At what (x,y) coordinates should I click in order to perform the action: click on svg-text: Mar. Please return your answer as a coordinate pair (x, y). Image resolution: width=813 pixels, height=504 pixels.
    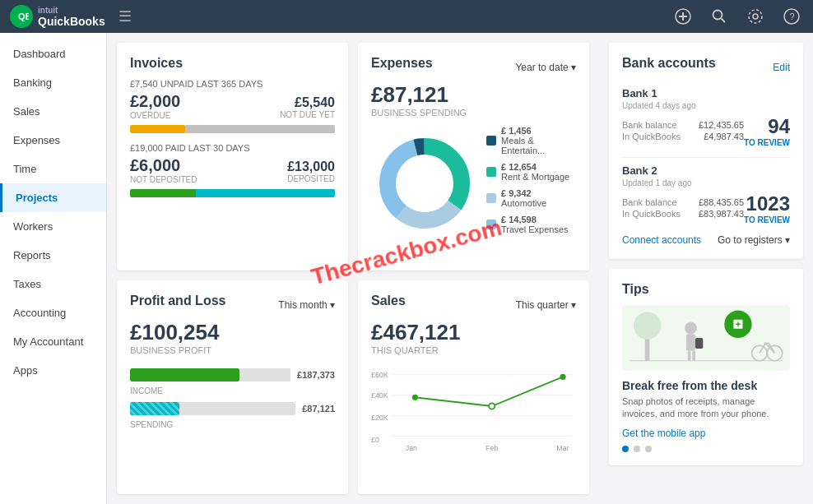
    Looking at the image, I should click on (563, 448).